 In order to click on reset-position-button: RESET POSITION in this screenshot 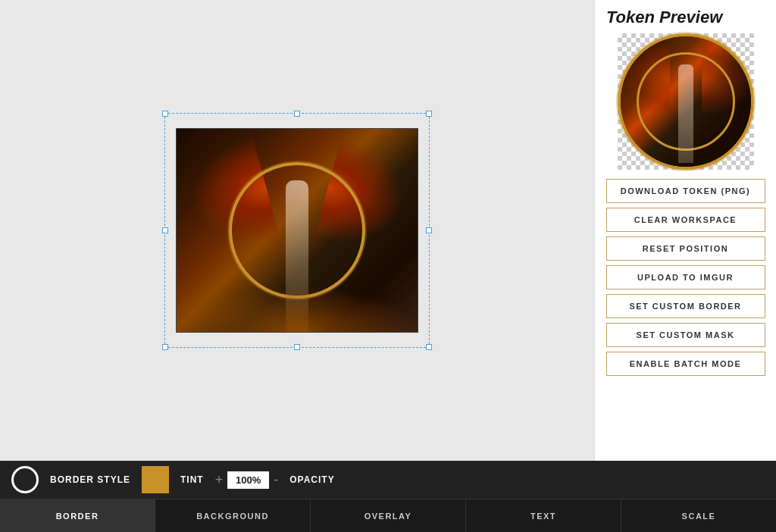, I will do `click(686, 249)`.